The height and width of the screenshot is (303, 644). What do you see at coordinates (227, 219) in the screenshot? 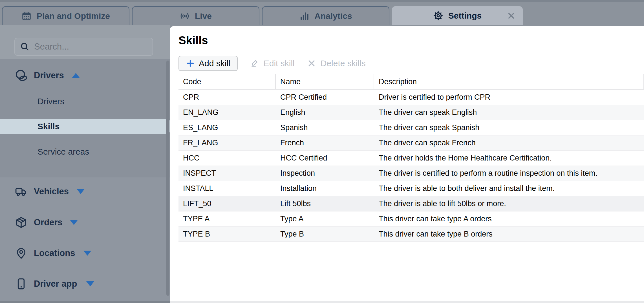
I see `table-cell: TYPE A` at bounding box center [227, 219].